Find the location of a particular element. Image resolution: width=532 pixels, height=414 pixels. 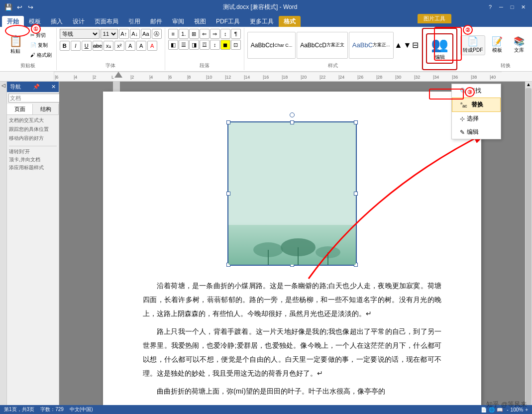

svg-text: |8 is located at coordinates (189, 77).